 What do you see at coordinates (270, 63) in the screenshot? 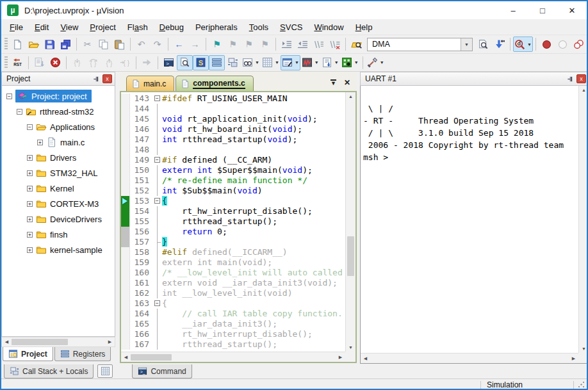
I see `memory-window-button: ▼` at bounding box center [270, 63].